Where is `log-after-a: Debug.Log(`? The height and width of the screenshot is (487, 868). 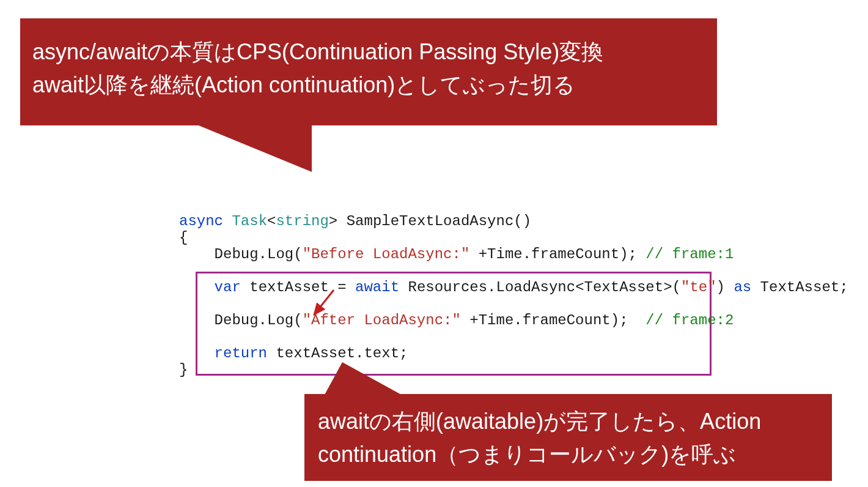 log-after-a: Debug.Log( is located at coordinates (259, 321).